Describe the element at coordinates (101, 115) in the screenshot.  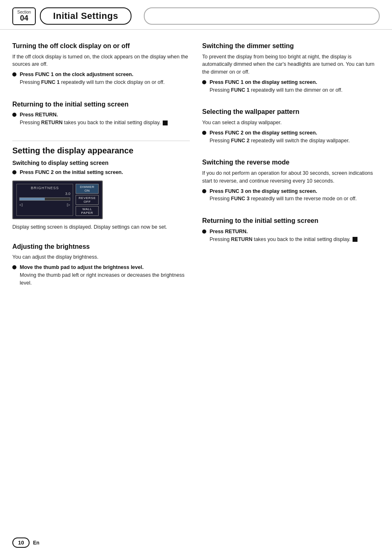
I see `section-return-top: Returning to the initial setting screen …` at that location.